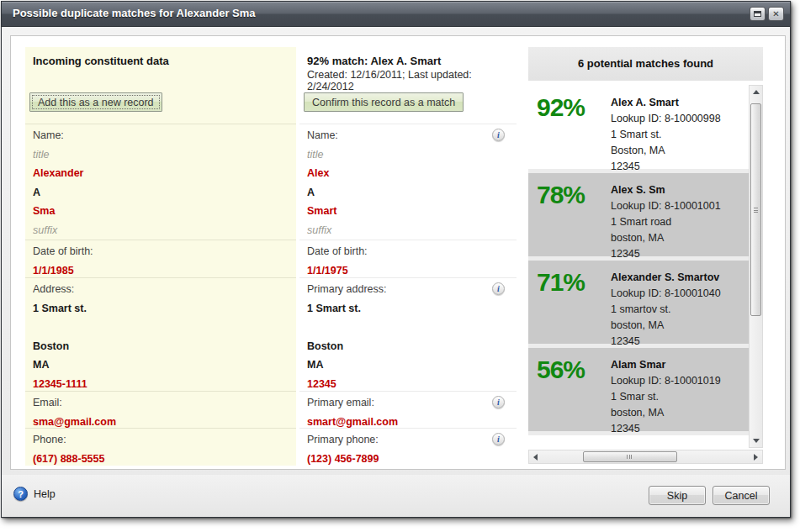 The image size is (800, 532). What do you see at coordinates (409, 403) in the screenshot?
I see `email-label: Primary email:` at bounding box center [409, 403].